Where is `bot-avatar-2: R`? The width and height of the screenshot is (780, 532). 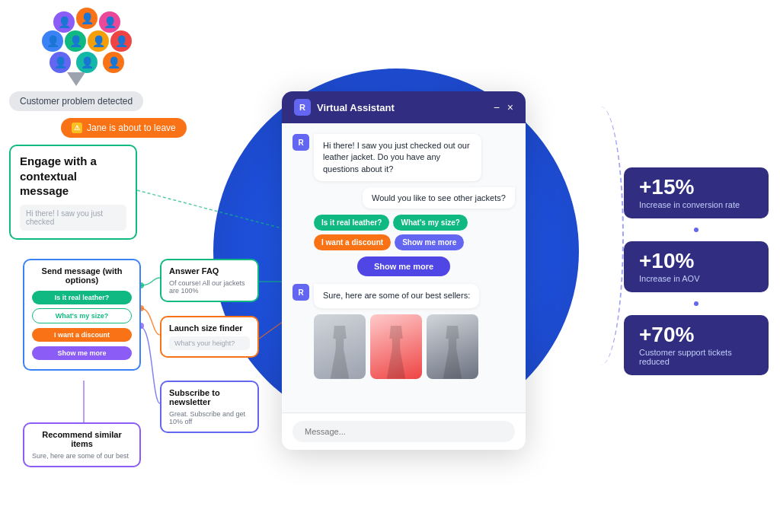
bot-avatar-2: R is located at coordinates (301, 292).